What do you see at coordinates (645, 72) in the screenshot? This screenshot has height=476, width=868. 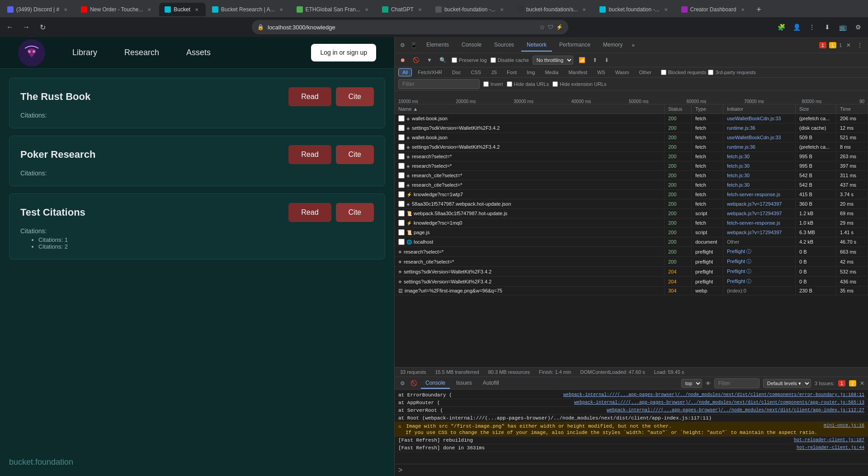 I see `type-btn-other: Other` at bounding box center [645, 72].